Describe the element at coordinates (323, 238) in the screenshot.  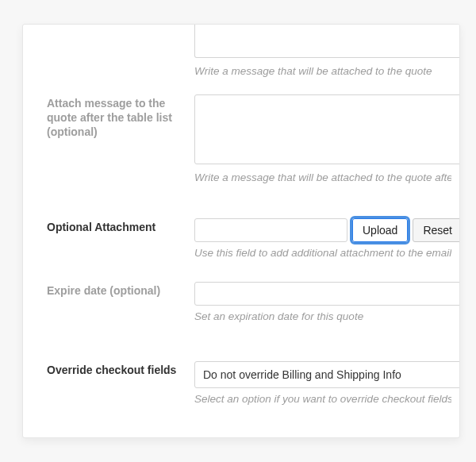
I see `field-attachment: Upload Reset Use this field to add addit…` at that location.